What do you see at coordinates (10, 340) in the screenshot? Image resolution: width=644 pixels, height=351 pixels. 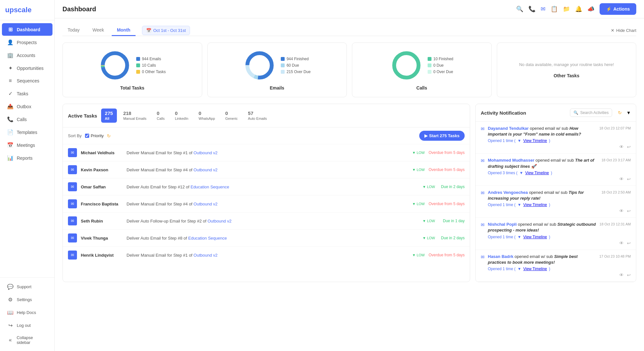 I see `collapse-icon: «` at bounding box center [10, 340].